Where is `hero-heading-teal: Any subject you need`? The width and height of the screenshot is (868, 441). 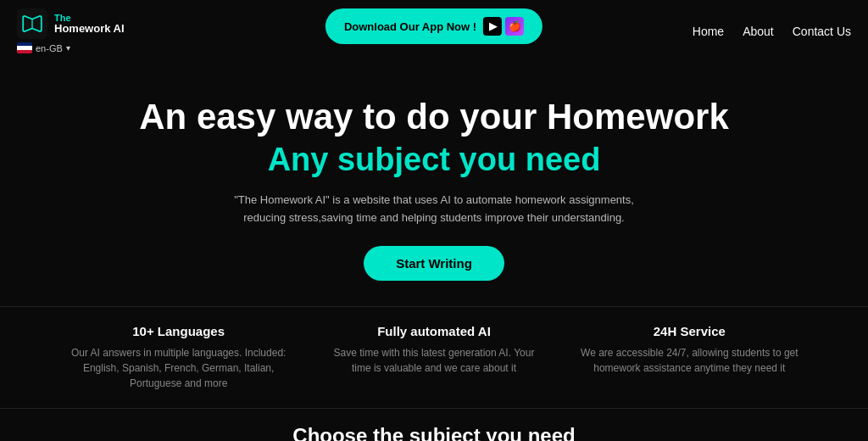 hero-heading-teal: Any subject you need is located at coordinates (434, 159).